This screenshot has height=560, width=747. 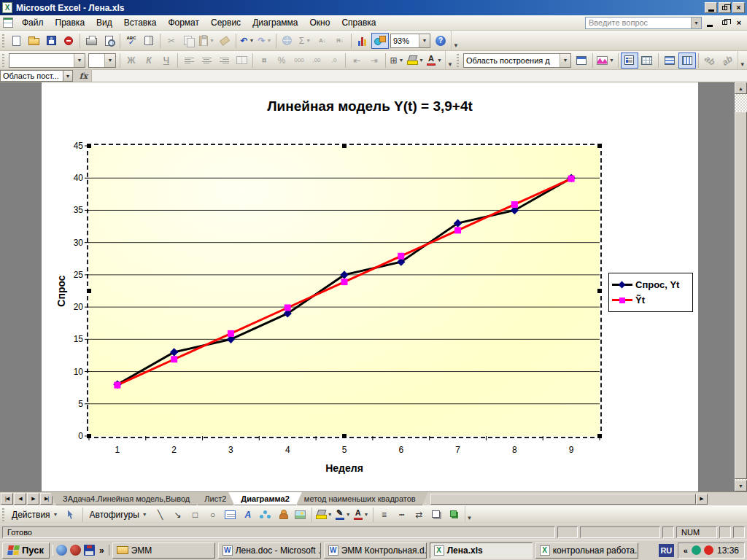 I want to click on autoshapes-menu: Автофигуры▼, so click(x=118, y=515).